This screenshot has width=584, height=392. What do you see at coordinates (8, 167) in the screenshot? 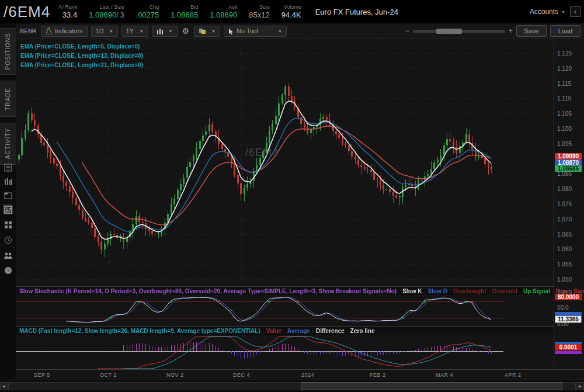
I see `watchlist-icon` at bounding box center [8, 167].